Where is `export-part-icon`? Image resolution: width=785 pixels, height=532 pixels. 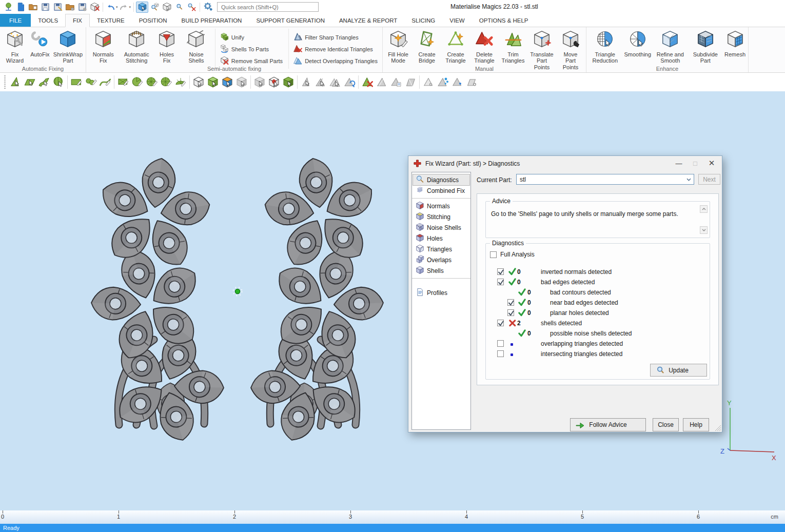
export-part-icon is located at coordinates (82, 7).